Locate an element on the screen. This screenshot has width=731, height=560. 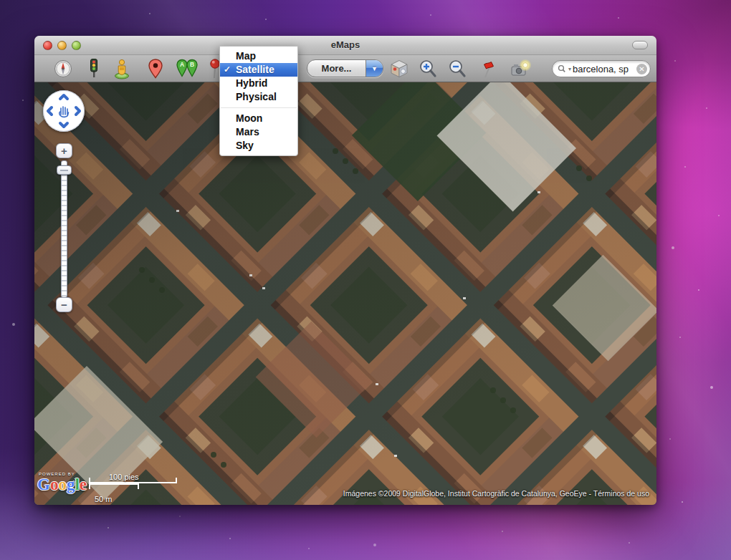
menu-separator is located at coordinates (259, 107).